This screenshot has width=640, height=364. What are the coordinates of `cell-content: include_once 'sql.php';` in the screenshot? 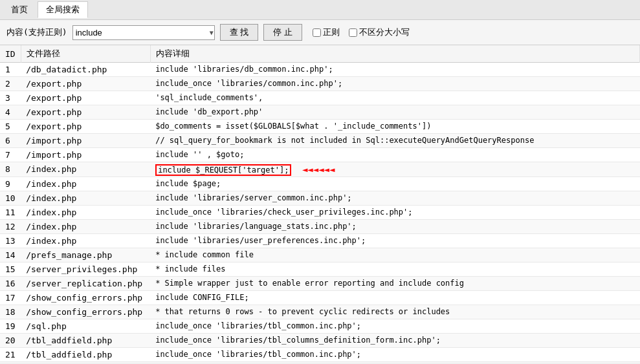 It's located at (395, 363).